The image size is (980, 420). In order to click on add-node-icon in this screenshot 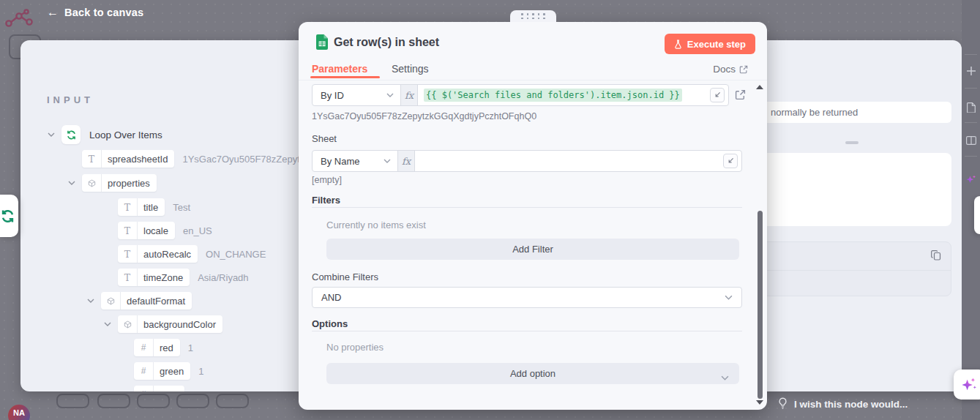, I will do `click(970, 71)`.